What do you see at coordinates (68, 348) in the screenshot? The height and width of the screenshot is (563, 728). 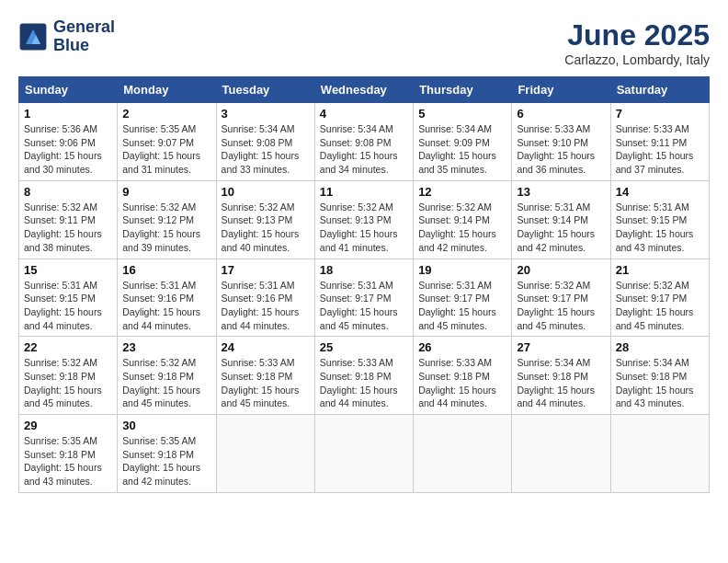 I see `day-number: 22` at bounding box center [68, 348].